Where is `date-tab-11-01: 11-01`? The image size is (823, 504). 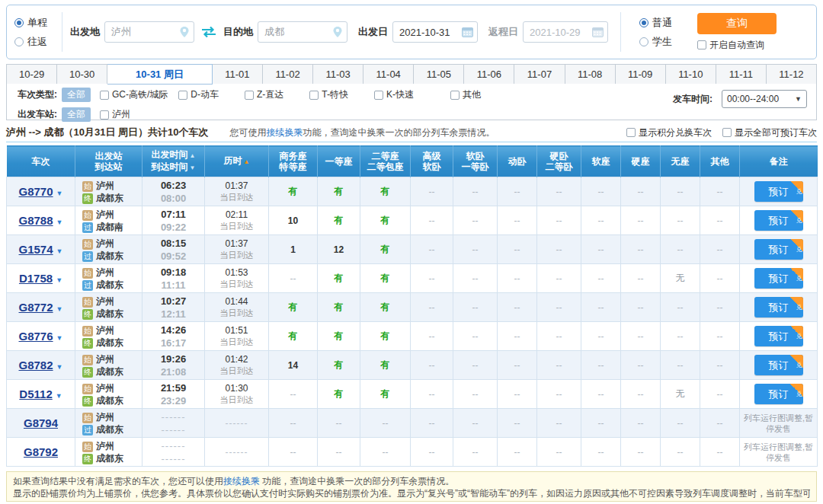
date-tab-11-01: 11-01 is located at coordinates (238, 75).